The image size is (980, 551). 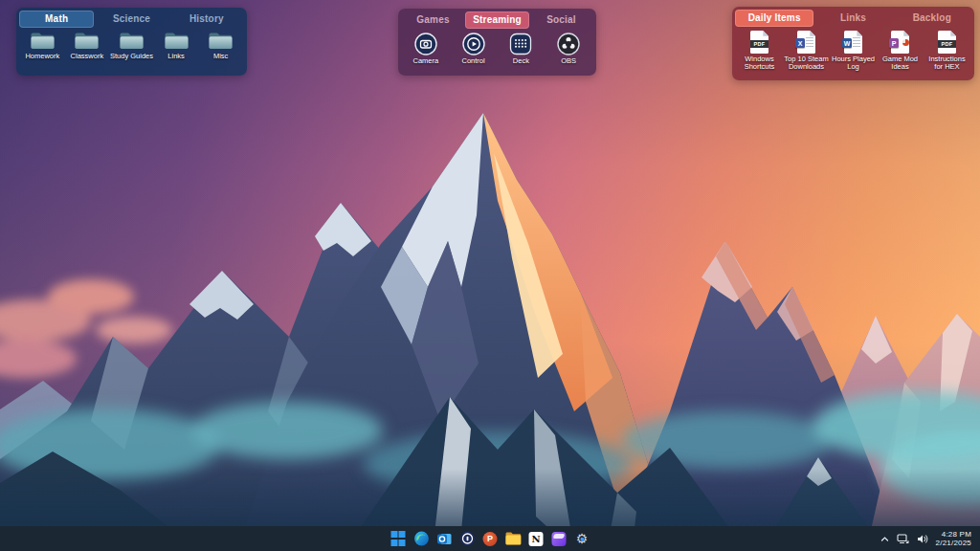 I want to click on powerpoint-icon: P, so click(x=490, y=540).